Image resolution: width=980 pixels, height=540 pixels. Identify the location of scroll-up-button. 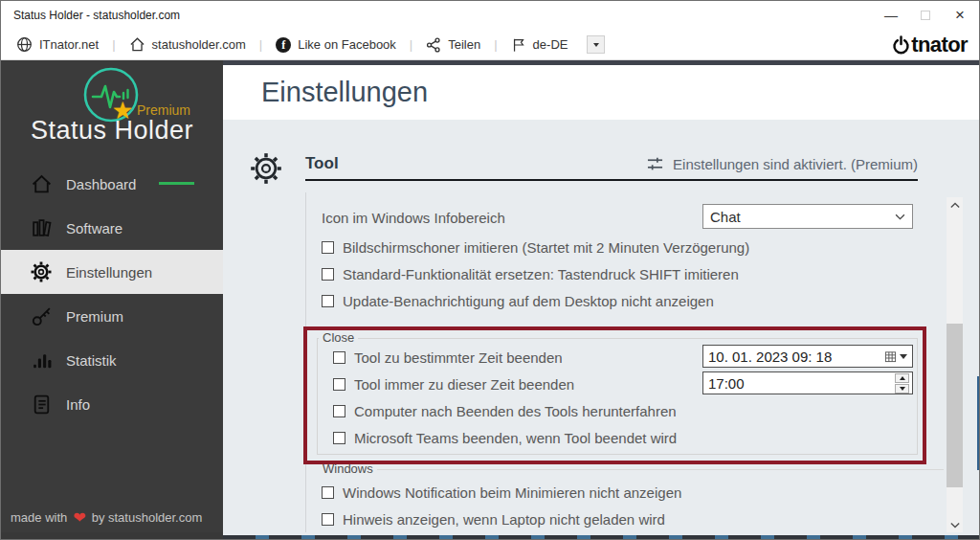
(955, 205).